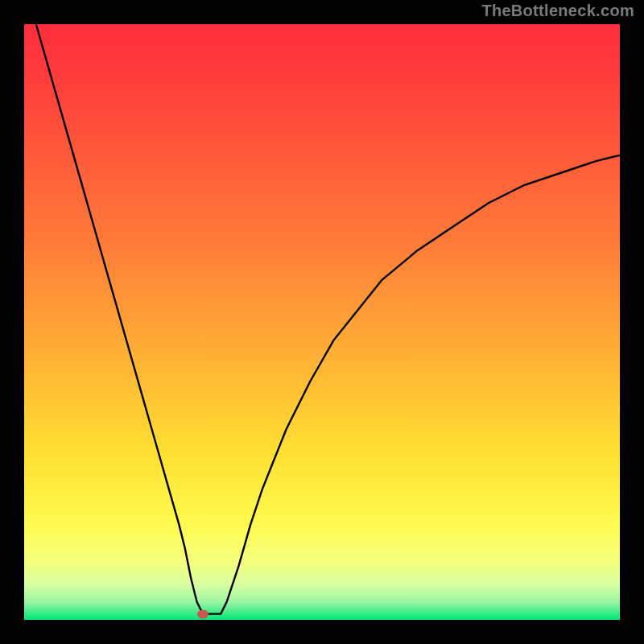 The width and height of the screenshot is (644, 644). I want to click on watermark-label: TheBottleneck.com, so click(558, 11).